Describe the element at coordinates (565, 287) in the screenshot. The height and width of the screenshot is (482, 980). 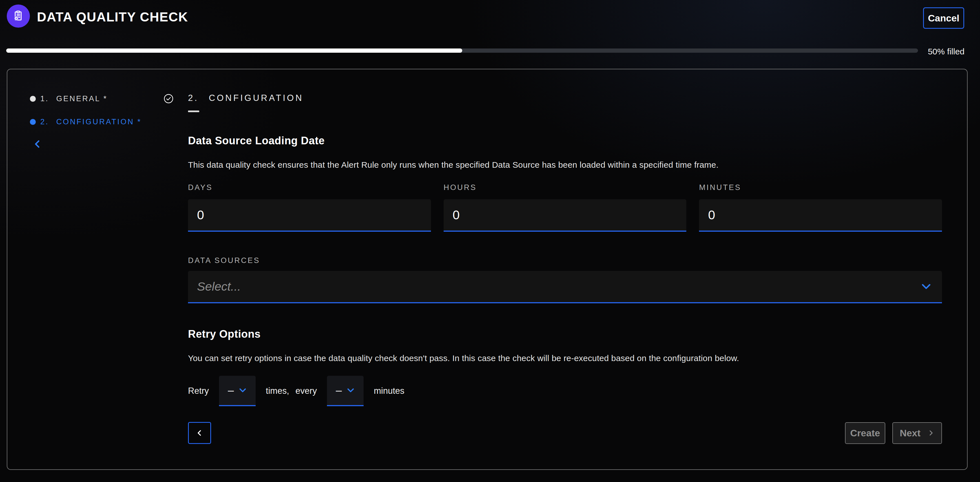
I see `data-sources-select: Select...` at that location.